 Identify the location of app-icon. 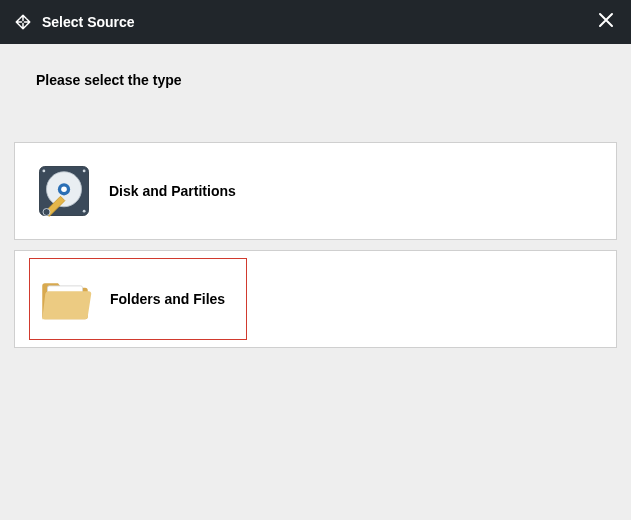
(23, 22).